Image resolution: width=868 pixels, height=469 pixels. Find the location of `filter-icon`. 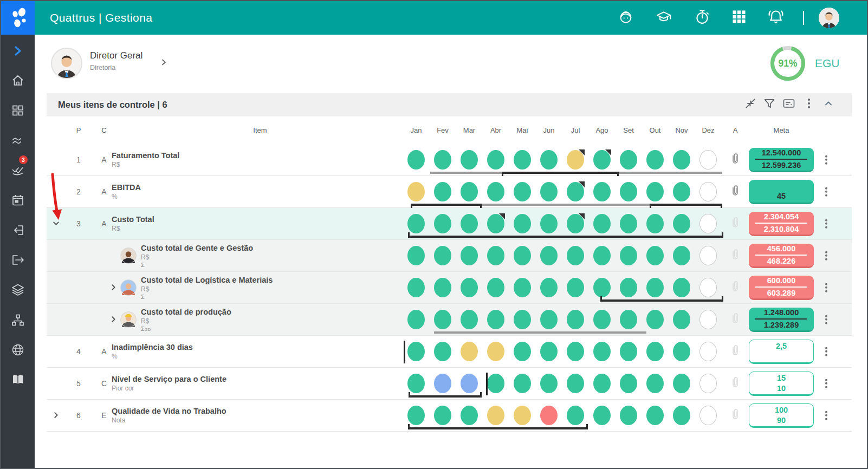

filter-icon is located at coordinates (769, 105).